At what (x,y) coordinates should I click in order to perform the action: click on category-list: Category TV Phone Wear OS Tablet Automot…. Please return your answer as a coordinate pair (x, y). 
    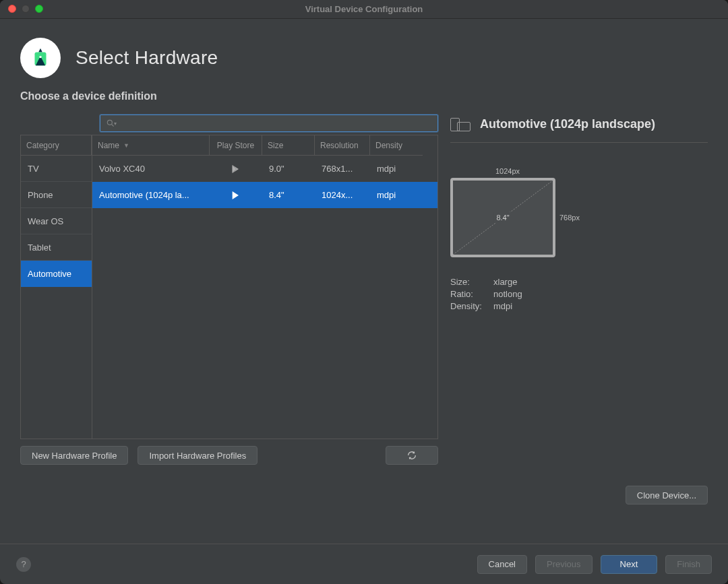
    Looking at the image, I should click on (56, 287).